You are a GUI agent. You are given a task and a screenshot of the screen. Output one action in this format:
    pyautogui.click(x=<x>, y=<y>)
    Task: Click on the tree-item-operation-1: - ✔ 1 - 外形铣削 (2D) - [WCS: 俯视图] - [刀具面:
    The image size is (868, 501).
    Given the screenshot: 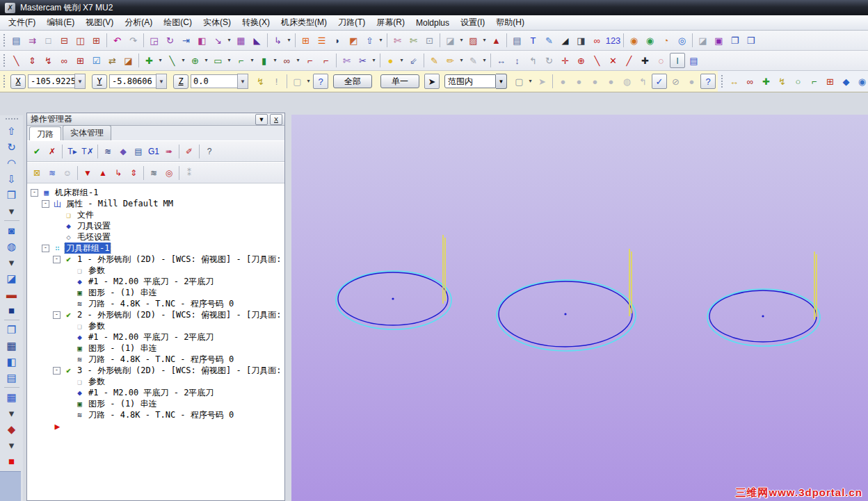 What is the action you would take?
    pyautogui.click(x=156, y=259)
    